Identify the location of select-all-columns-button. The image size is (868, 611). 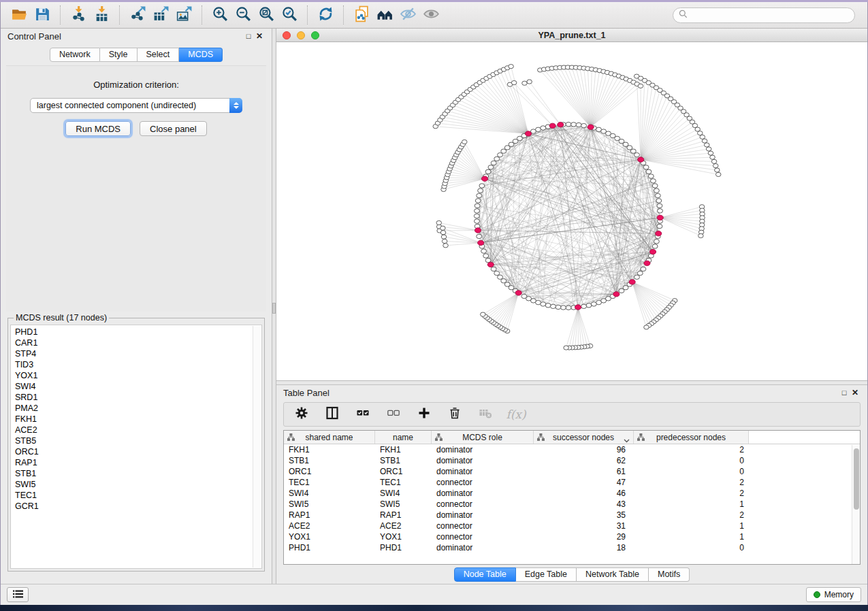
(363, 414).